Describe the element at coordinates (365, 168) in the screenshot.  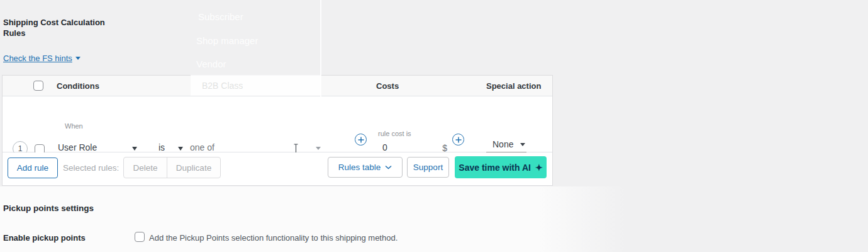
I see `rules-table-menu-button: Rules table` at that location.